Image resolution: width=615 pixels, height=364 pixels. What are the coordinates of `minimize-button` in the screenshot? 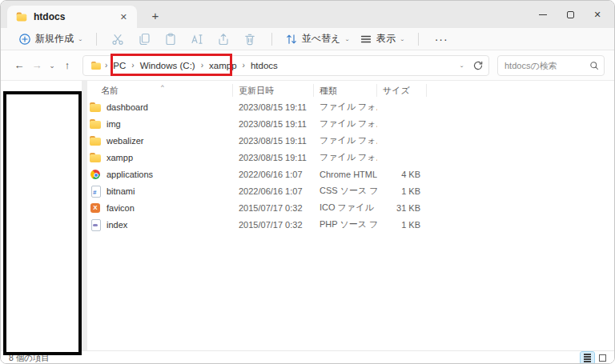 It's located at (543, 14).